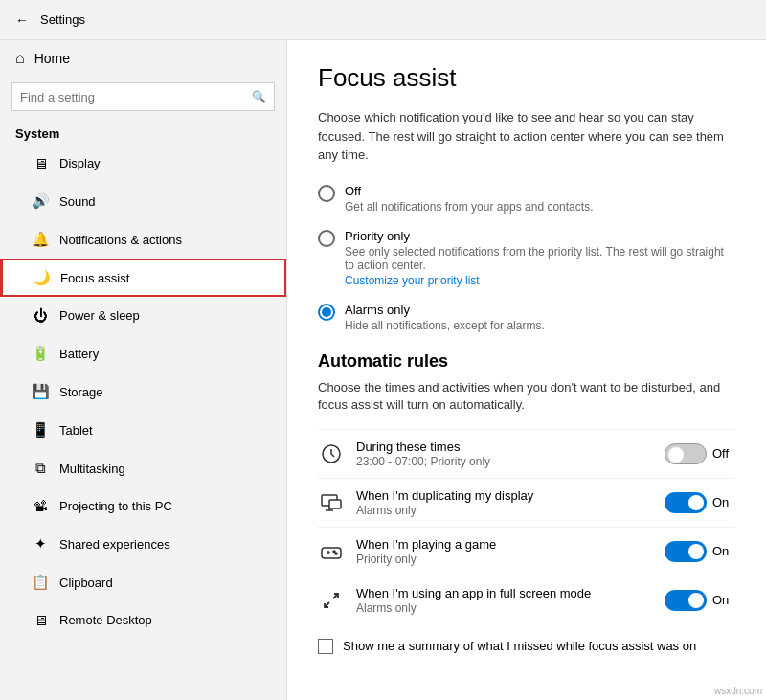 The image size is (766, 700). What do you see at coordinates (510, 503) in the screenshot?
I see `rule-text-duplicating: When I'm duplicating my display Alarms o…` at bounding box center [510, 503].